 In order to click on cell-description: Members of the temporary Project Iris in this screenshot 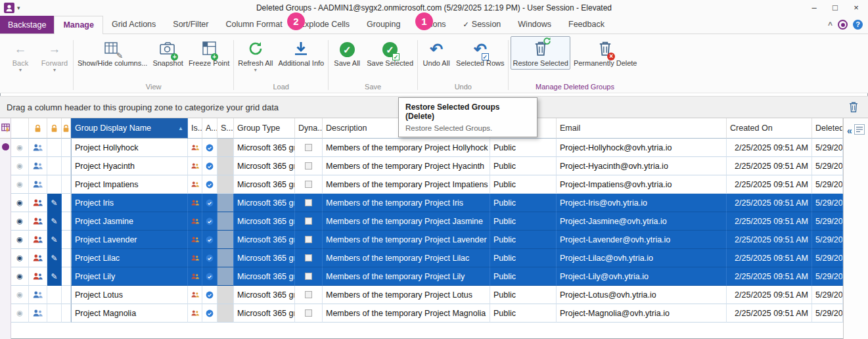, I will do `click(406, 203)`.